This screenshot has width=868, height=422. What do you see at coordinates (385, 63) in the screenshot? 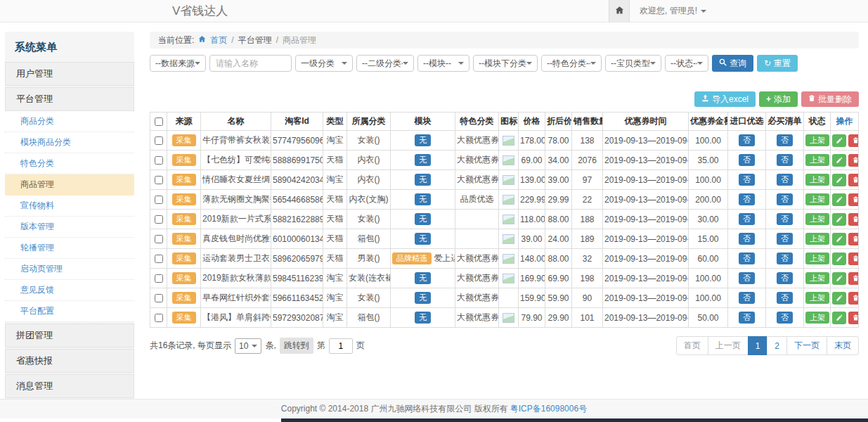
I see `level2-category-filter: --二级分类--` at bounding box center [385, 63].